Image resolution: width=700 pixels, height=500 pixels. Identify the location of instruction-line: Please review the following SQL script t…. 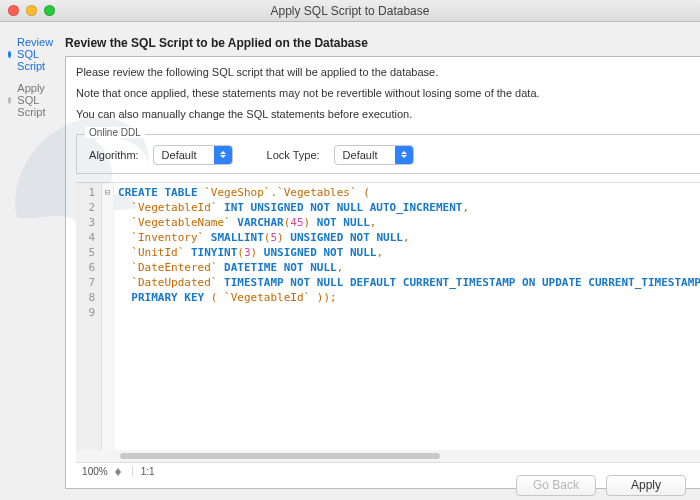
(388, 72).